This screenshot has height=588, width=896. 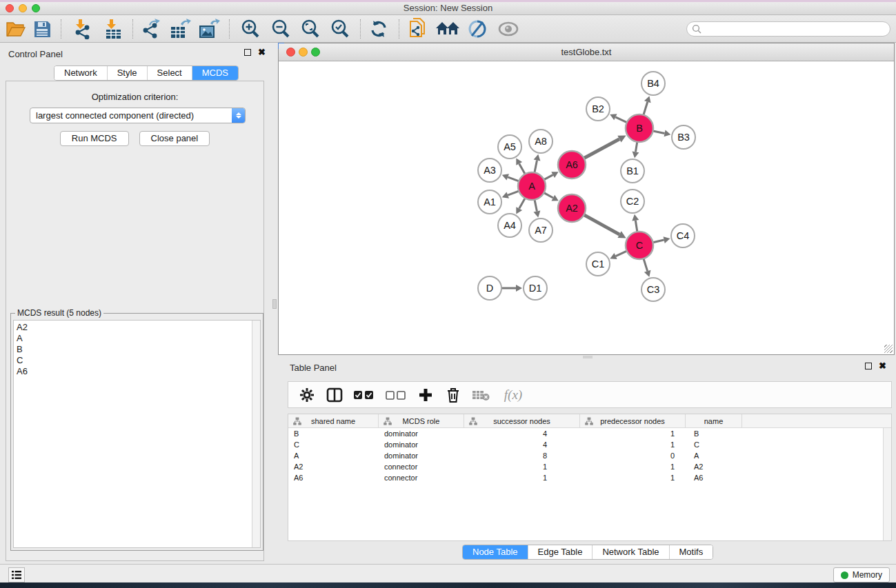 I want to click on close-table-panel-icon: ✖, so click(x=883, y=366).